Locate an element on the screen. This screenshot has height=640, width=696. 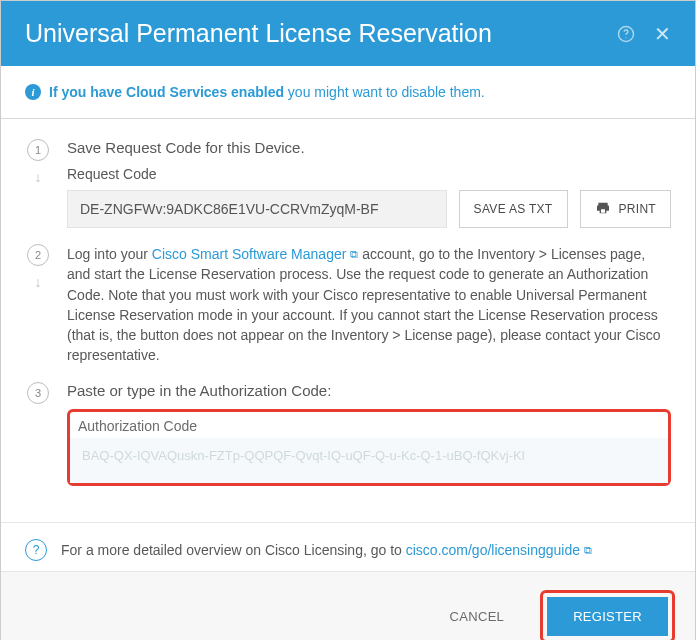
info-icon: i is located at coordinates (33, 92).